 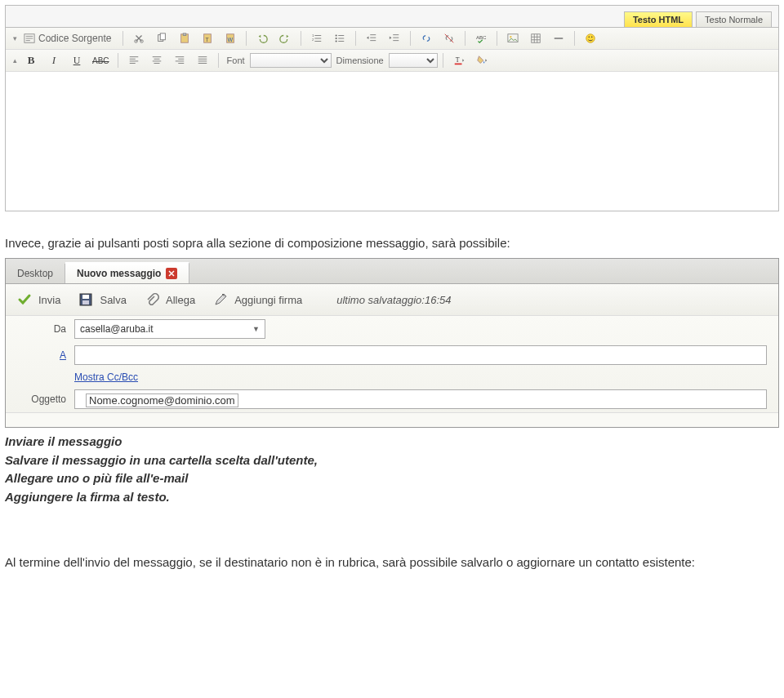 I want to click on table-button, so click(x=536, y=38).